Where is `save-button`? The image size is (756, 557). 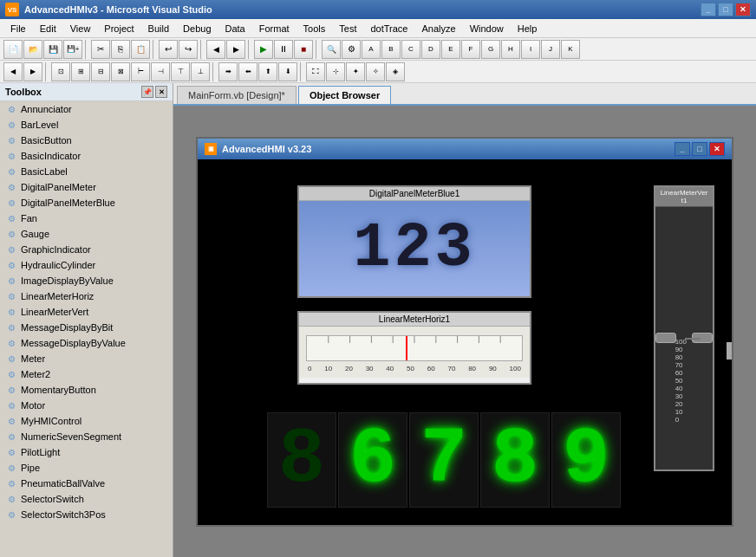
save-button is located at coordinates (53, 49).